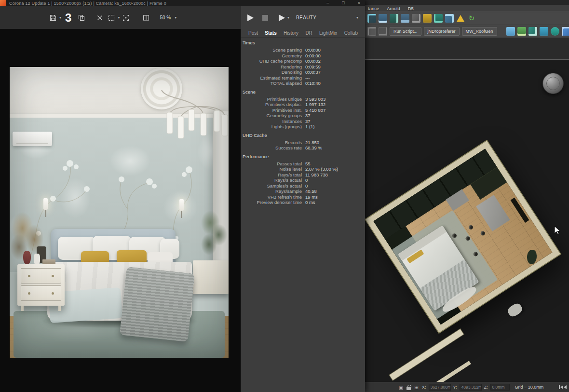  Describe the element at coordinates (406, 31) in the screenshot. I see `run-script-button: Run Script...` at that location.